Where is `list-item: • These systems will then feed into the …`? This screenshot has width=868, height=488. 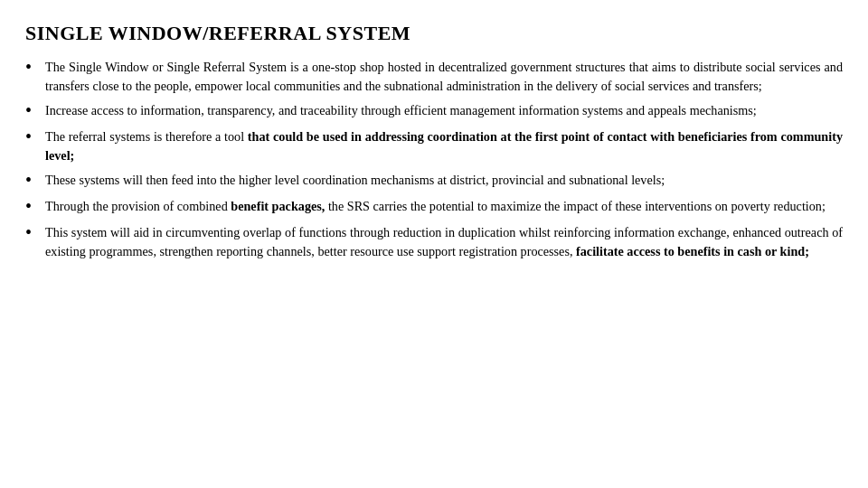 list-item: • These systems will then feed into the … is located at coordinates (434, 181).